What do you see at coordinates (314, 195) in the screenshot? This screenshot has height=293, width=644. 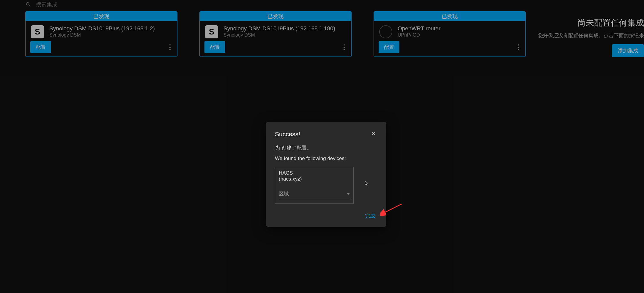 I see `area-select: 区域` at bounding box center [314, 195].